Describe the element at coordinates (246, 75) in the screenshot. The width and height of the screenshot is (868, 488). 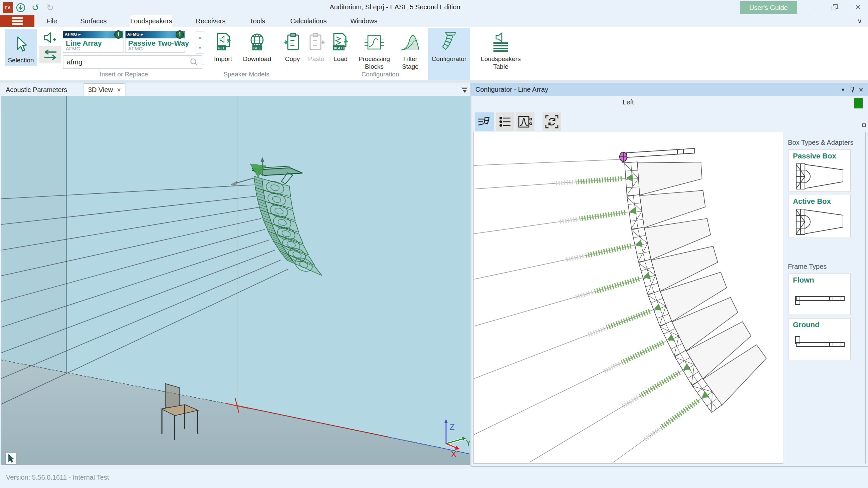
I see `group-label-speaker-models: Speaker Models` at that location.